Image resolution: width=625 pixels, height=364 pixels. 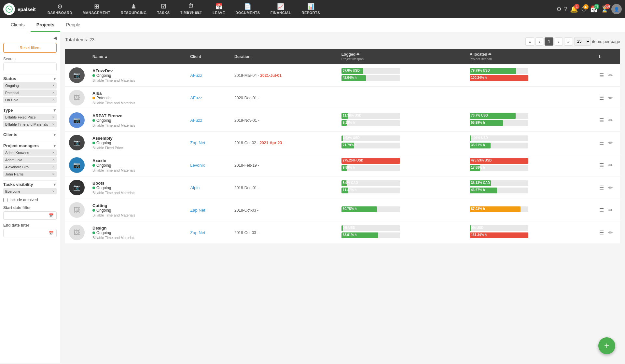 I want to click on client-link: Levonix, so click(x=197, y=165).